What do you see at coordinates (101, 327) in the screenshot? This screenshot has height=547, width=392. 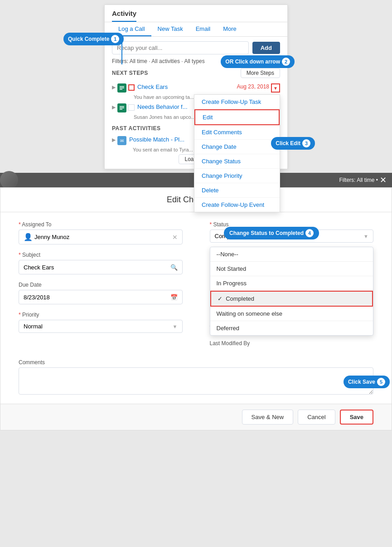 I see `priority-dropdown: Normal ▼` at bounding box center [101, 327].